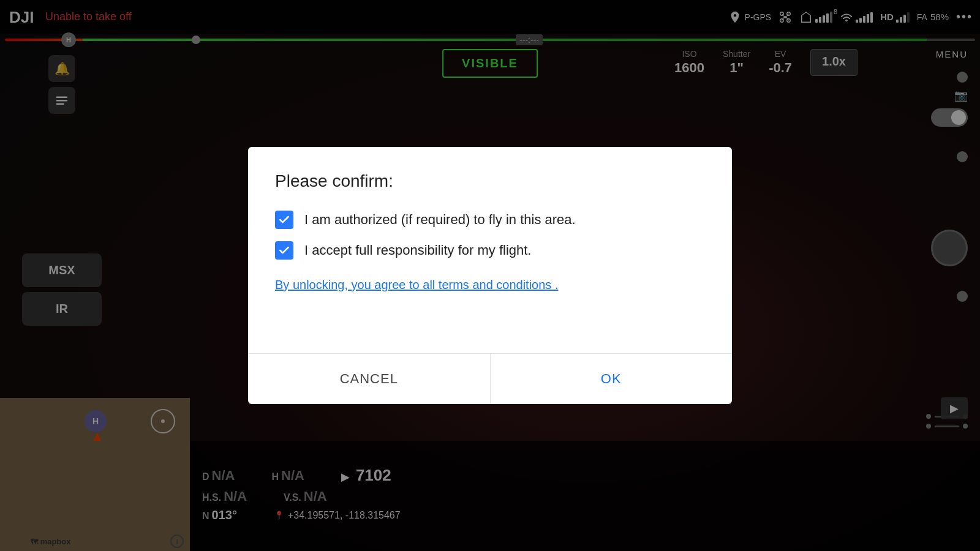  What do you see at coordinates (490, 250) in the screenshot?
I see `checkbox-row-2: I accept full responsibility for my flig…` at bounding box center [490, 250].